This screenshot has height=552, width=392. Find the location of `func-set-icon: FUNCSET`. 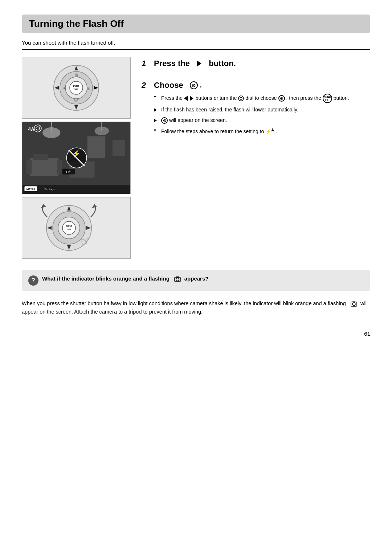

func-set-icon: FUNCSET is located at coordinates (327, 98).